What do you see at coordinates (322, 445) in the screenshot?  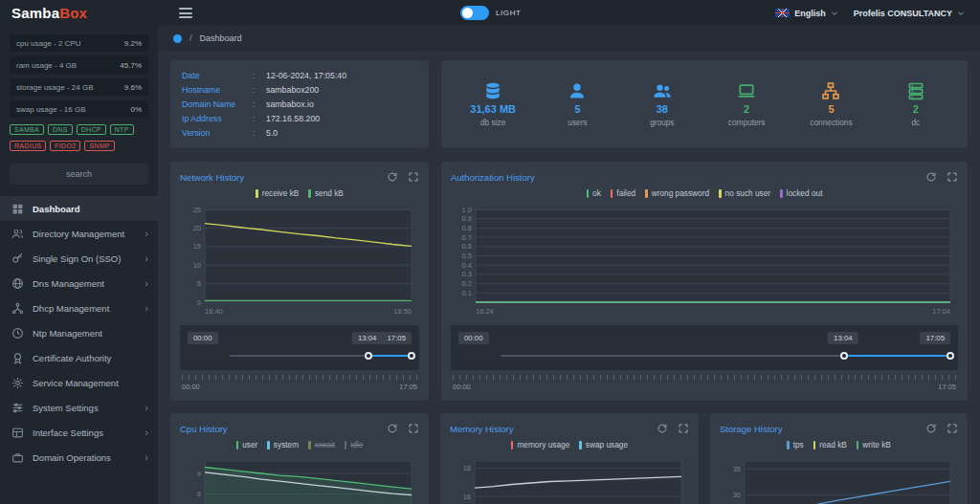 I see `legend-item-iowait: iowait` at bounding box center [322, 445].